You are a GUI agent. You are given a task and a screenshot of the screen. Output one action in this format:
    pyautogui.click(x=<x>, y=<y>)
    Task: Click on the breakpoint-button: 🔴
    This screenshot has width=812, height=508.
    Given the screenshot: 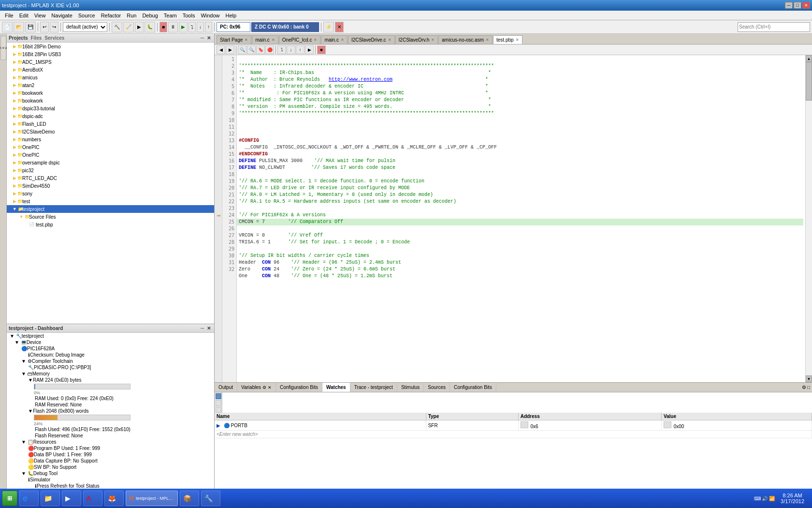 What is the action you would take?
    pyautogui.click(x=270, y=50)
    